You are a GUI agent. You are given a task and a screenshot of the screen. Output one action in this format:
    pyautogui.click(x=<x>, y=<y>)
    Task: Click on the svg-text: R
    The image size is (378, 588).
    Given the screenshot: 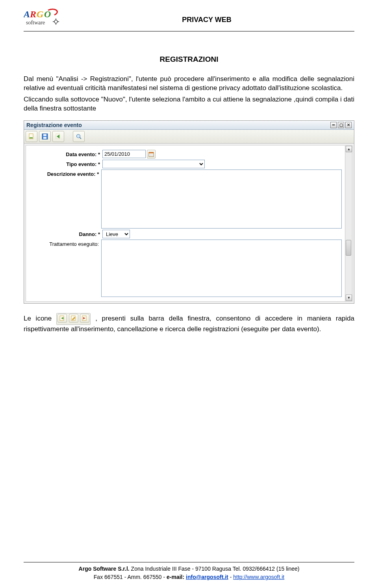 What is the action you would take?
    pyautogui.click(x=33, y=14)
    